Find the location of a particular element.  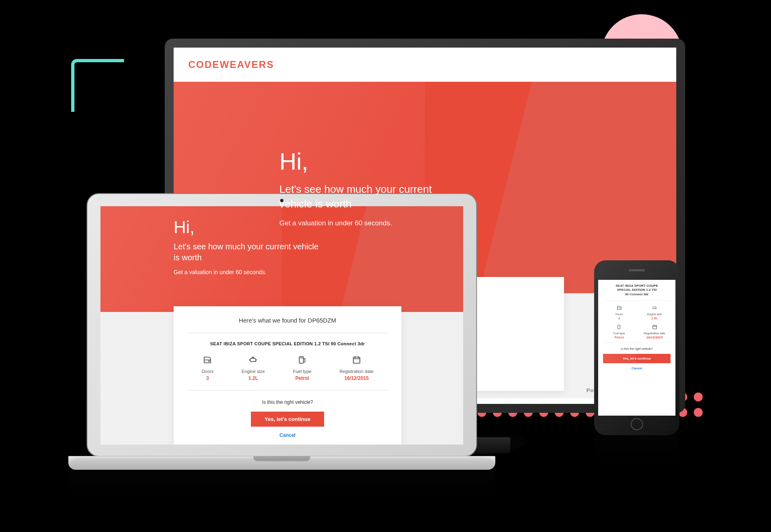

app-header: CODEWEAVERS is located at coordinates (425, 65).